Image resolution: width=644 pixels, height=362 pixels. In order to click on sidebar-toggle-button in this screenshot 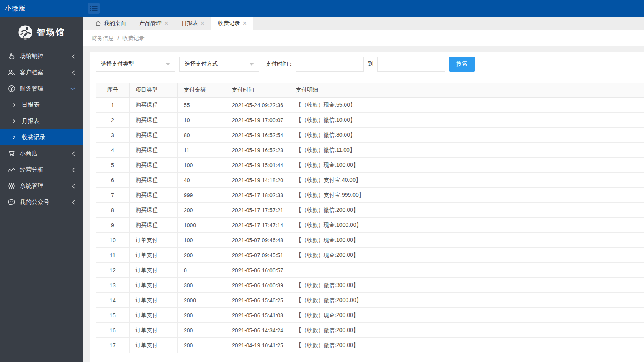, I will do `click(94, 8)`.